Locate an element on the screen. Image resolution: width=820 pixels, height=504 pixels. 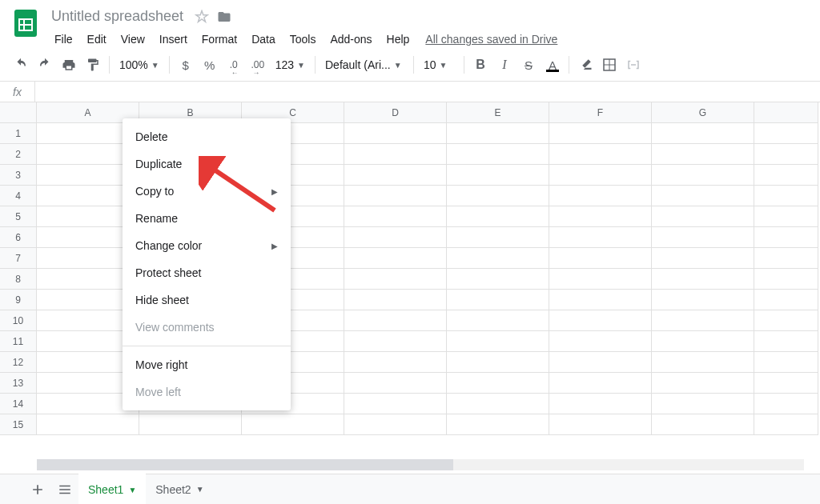
ctx-hide-sheet: Hide sheet is located at coordinates (207, 300).